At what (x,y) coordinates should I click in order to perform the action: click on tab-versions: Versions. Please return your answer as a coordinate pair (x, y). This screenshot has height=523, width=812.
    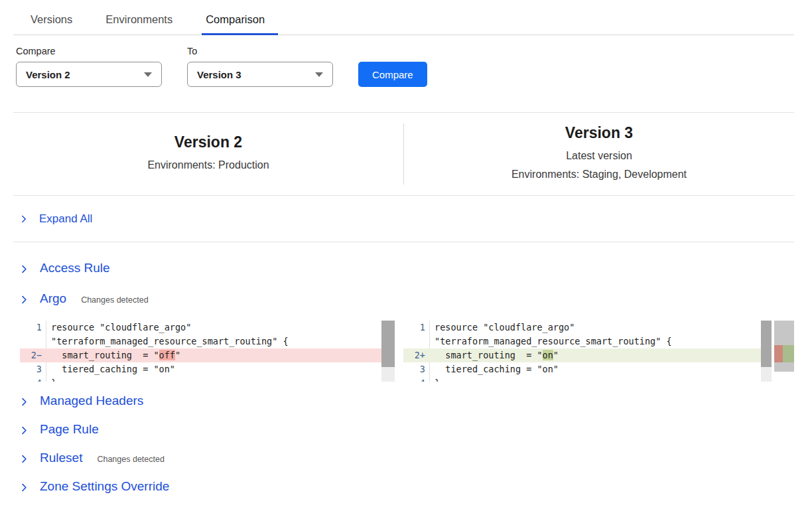
    Looking at the image, I should click on (52, 22).